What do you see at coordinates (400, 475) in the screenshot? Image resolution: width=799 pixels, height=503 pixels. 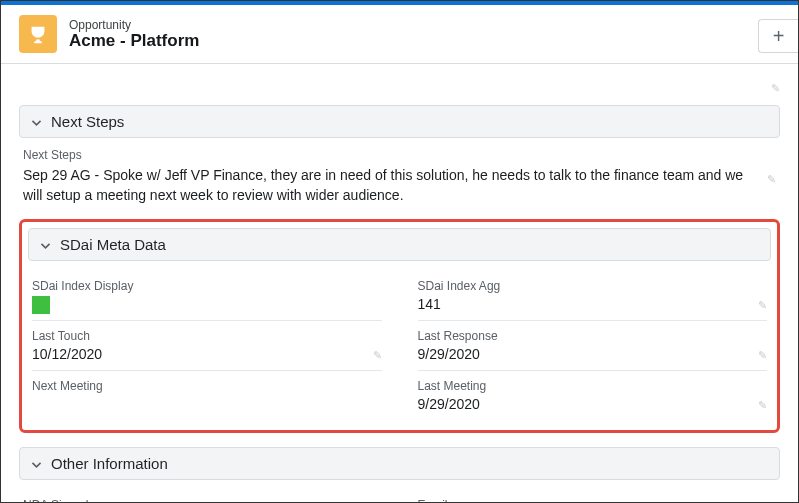 I see `section-other: Other Information NDA Signed Email` at bounding box center [400, 475].